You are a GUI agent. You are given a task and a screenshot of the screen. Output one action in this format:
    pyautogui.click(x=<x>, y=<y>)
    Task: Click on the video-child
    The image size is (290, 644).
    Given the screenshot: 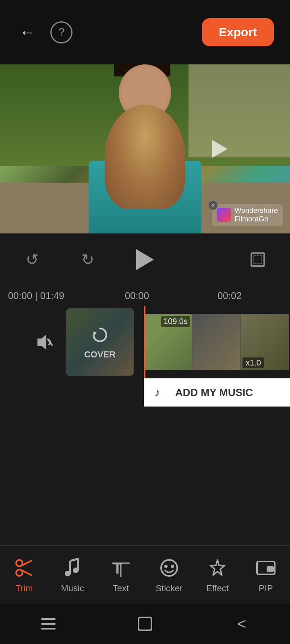 What is the action you would take?
    pyautogui.click(x=145, y=157)
    